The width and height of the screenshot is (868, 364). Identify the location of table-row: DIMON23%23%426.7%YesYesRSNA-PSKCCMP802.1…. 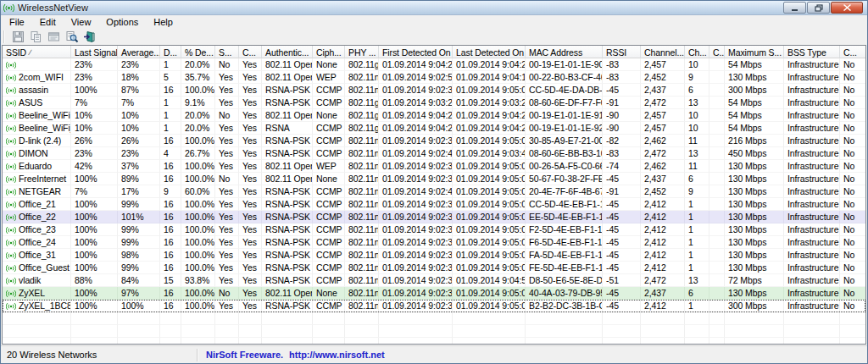
(434, 154).